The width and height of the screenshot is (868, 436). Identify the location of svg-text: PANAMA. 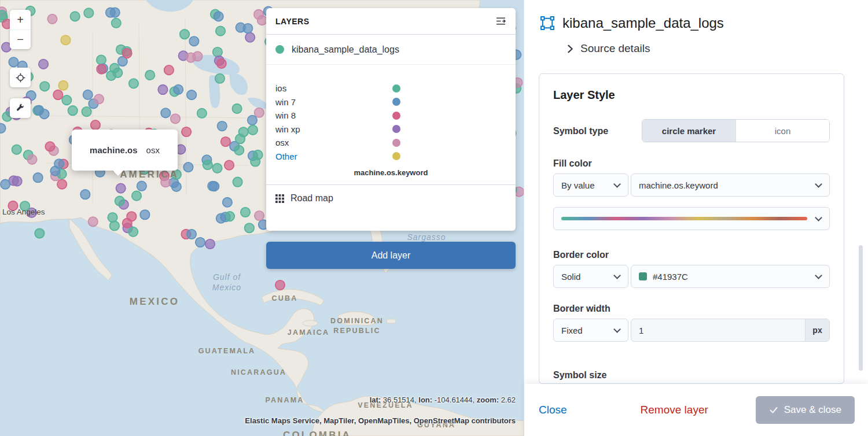
(285, 400).